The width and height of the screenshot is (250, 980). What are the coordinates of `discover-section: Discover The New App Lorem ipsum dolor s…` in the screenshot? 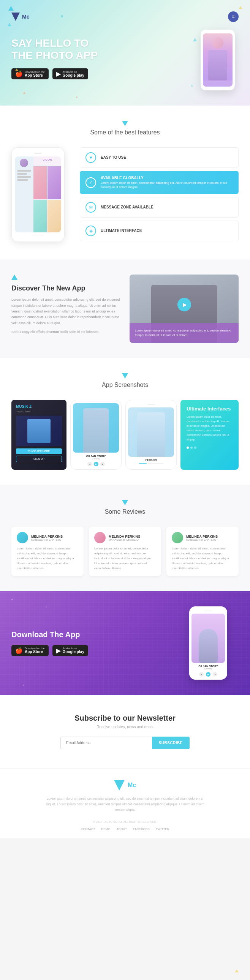 It's located at (125, 309).